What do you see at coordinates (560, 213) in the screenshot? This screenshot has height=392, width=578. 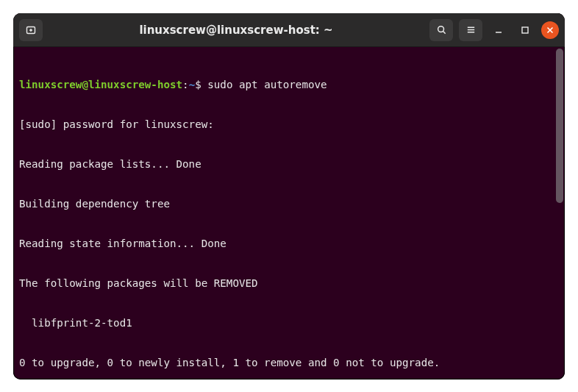 I see `scrollbar` at bounding box center [560, 213].